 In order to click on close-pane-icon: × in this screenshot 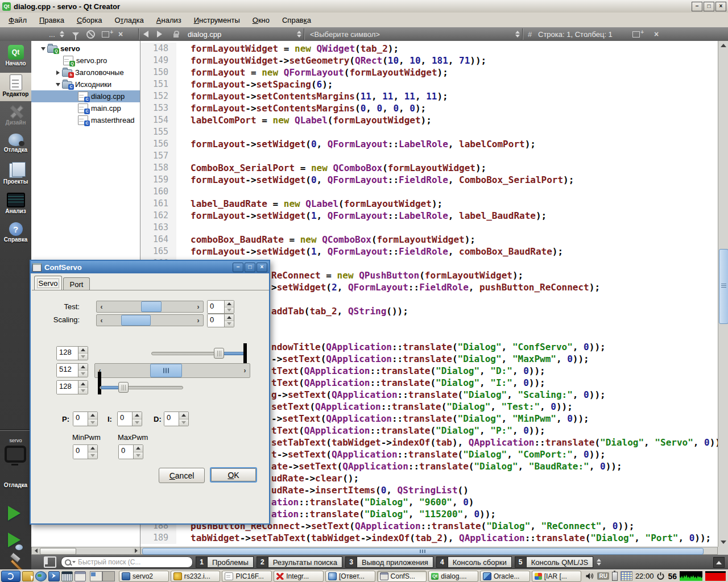, I will do `click(121, 34)`.